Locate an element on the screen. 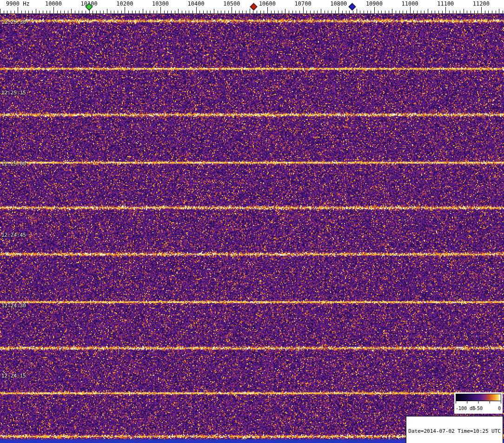 This screenshot has height=443, width=504. freq-tick-label: 11100 is located at coordinates (445, 4).